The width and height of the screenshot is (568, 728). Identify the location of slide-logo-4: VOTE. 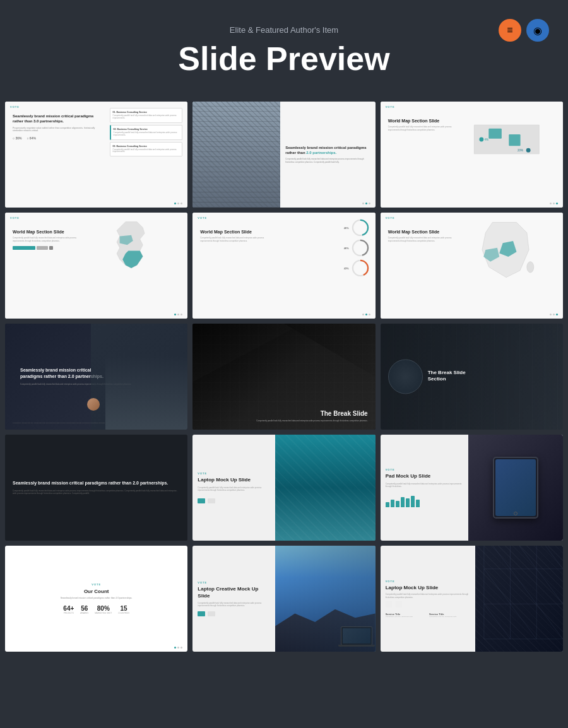
(15, 218).